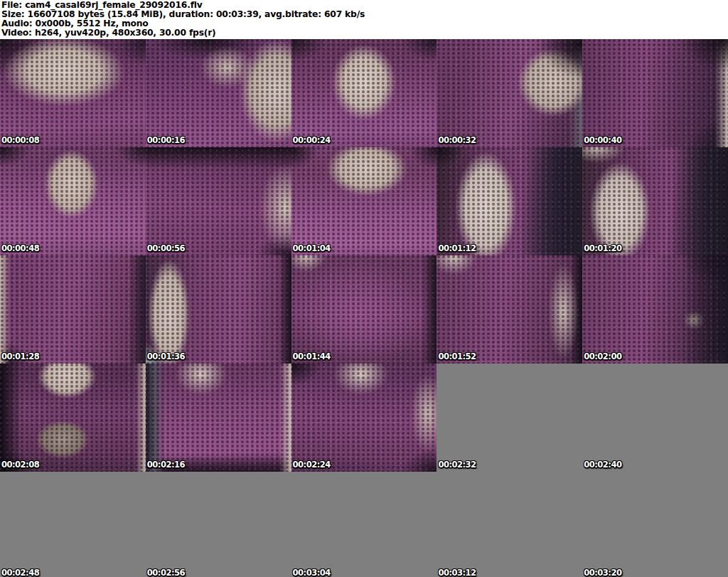  Describe the element at coordinates (603, 465) in the screenshot. I see `timestamp-label: 00:02:40` at that location.